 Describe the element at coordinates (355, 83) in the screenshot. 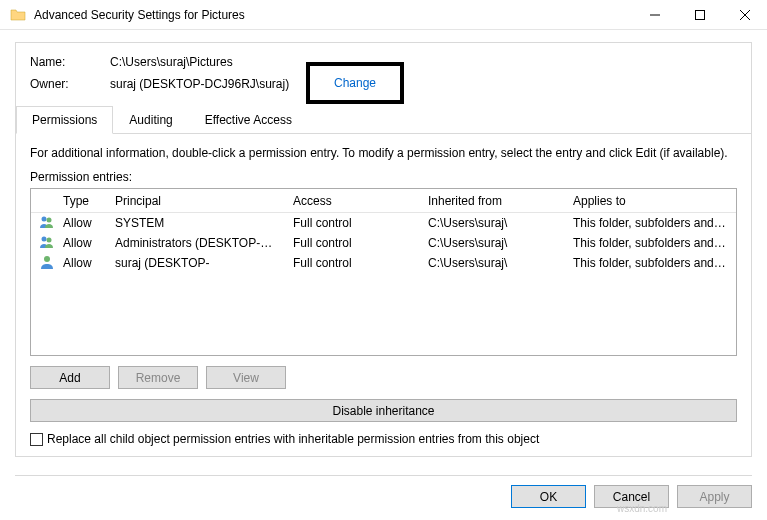

I see `change-highlight-box: Change` at that location.